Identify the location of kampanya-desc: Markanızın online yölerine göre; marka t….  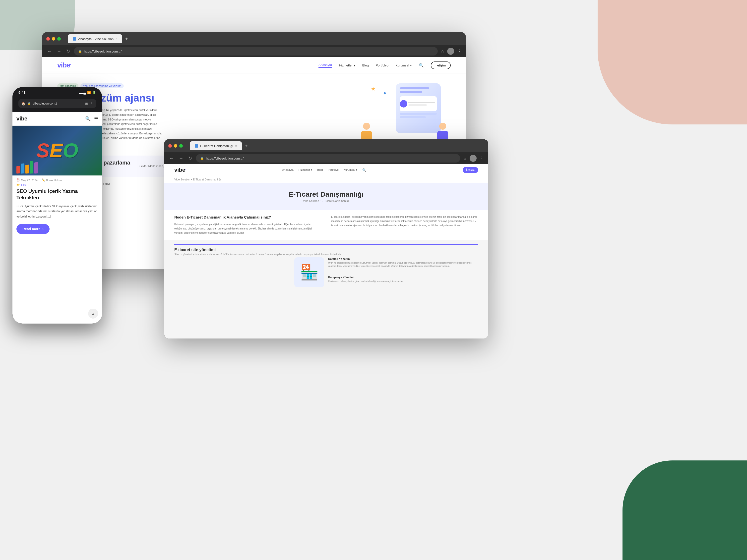
(403, 282).